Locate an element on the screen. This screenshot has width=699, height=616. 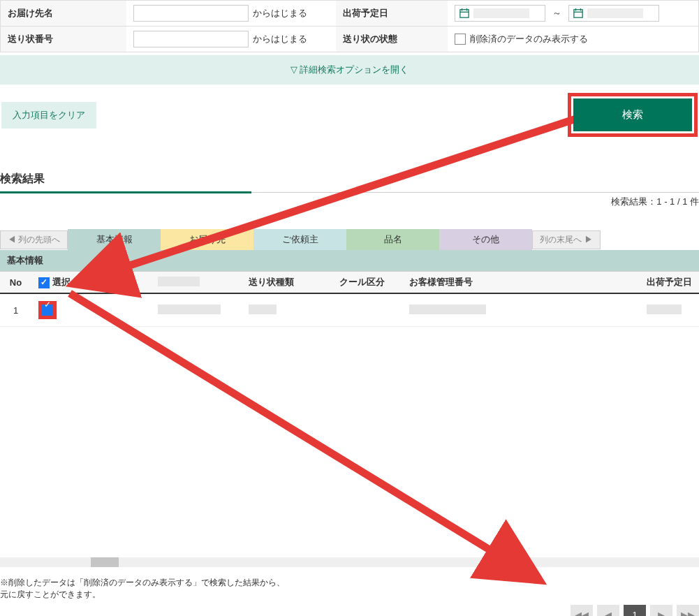
scroll-columns-end: 列の末尾へ ▶ is located at coordinates (566, 240).